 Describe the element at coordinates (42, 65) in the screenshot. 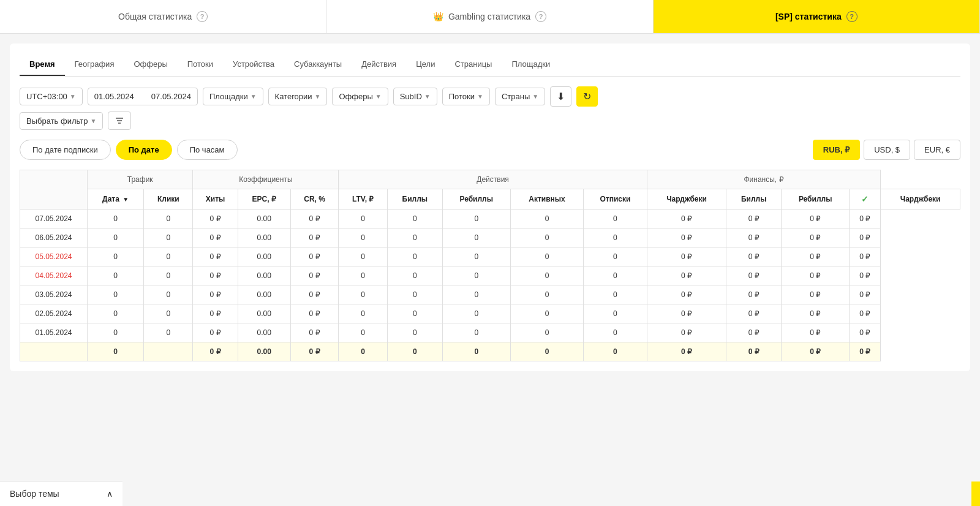

I see `sub-tab-time: Время` at that location.